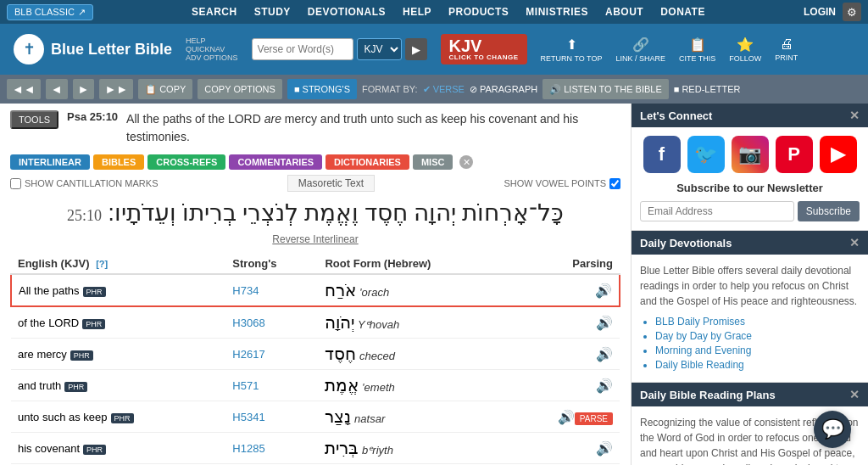  I want to click on cite-this-button: 📋 CITE THIS, so click(697, 49).